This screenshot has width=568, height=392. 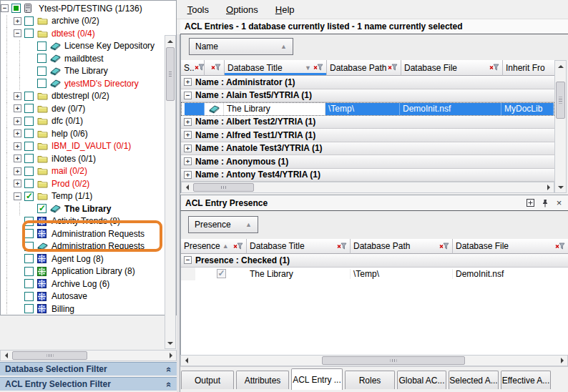 I want to click on column-header-database-file: Database File, so click(x=452, y=68).